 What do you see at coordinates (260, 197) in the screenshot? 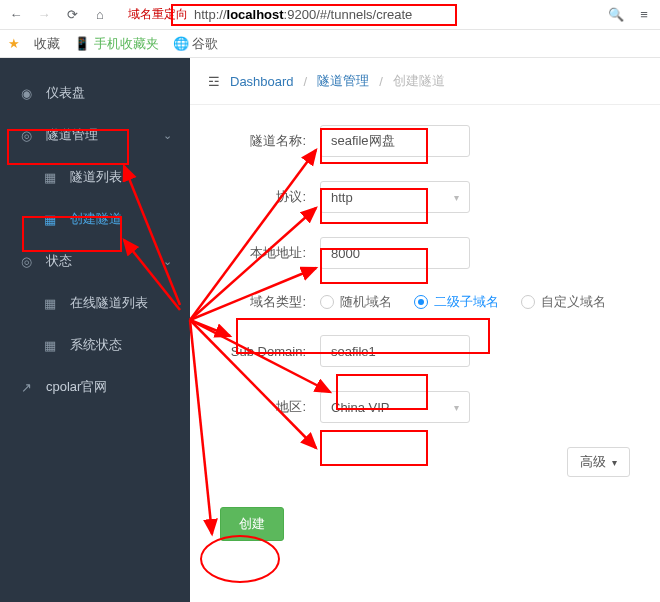
I see `label-protocol: 协议:` at bounding box center [260, 197].